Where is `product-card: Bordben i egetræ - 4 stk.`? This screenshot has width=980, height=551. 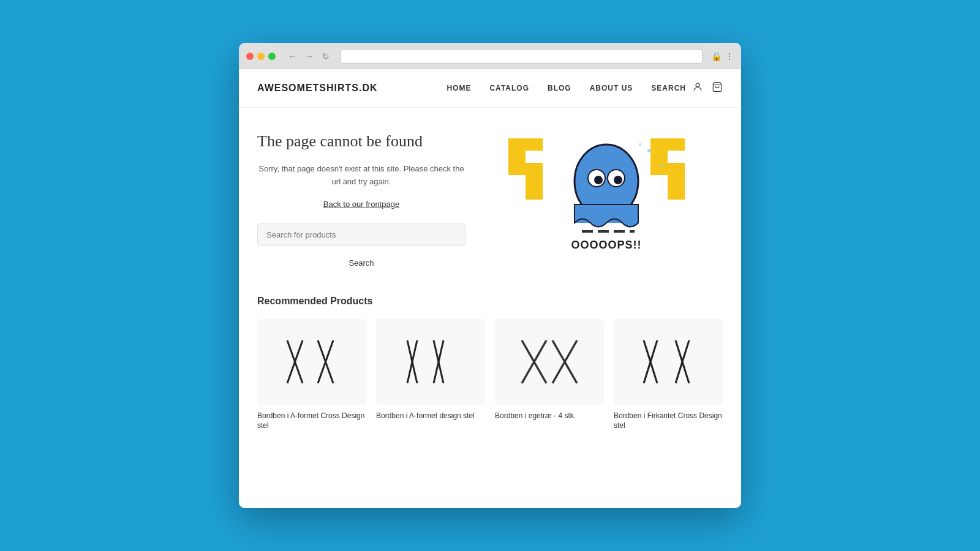
product-card: Bordben i egetræ - 4 stk. is located at coordinates (549, 375).